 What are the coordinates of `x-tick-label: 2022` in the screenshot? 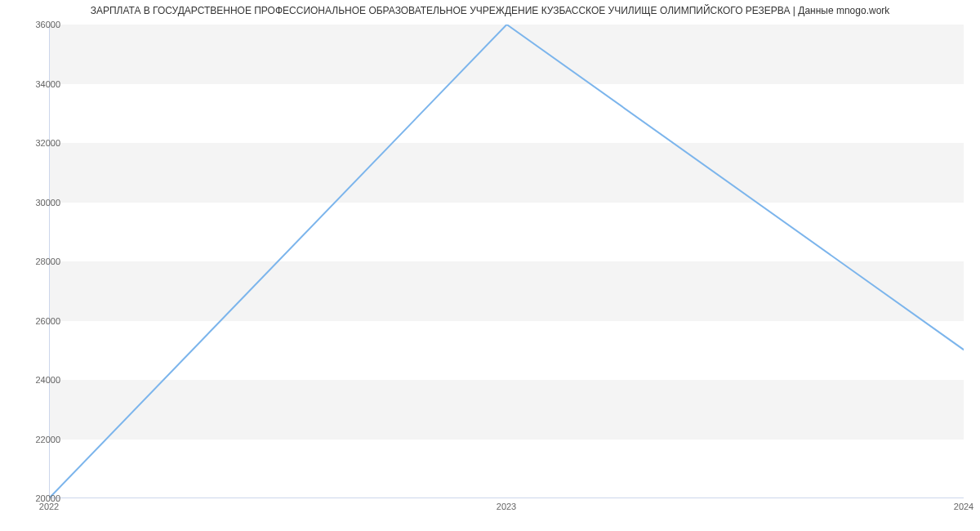 It's located at (49, 506).